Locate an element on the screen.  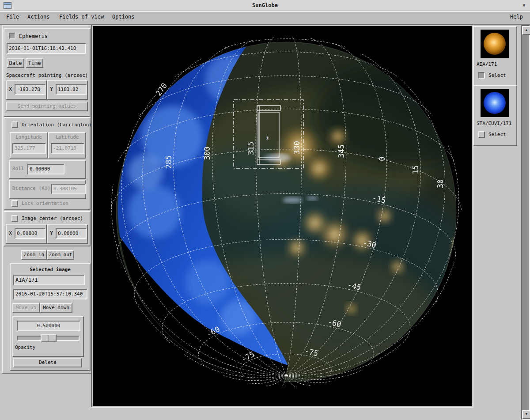
latitude-frame: Latitude -21.0710 is located at coordinates (67, 145).